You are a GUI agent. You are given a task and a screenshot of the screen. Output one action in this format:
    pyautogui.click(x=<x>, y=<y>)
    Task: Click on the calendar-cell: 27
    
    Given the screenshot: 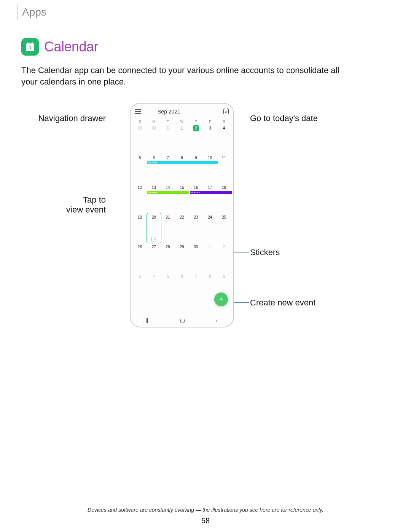 What is the action you would take?
    pyautogui.click(x=154, y=258)
    